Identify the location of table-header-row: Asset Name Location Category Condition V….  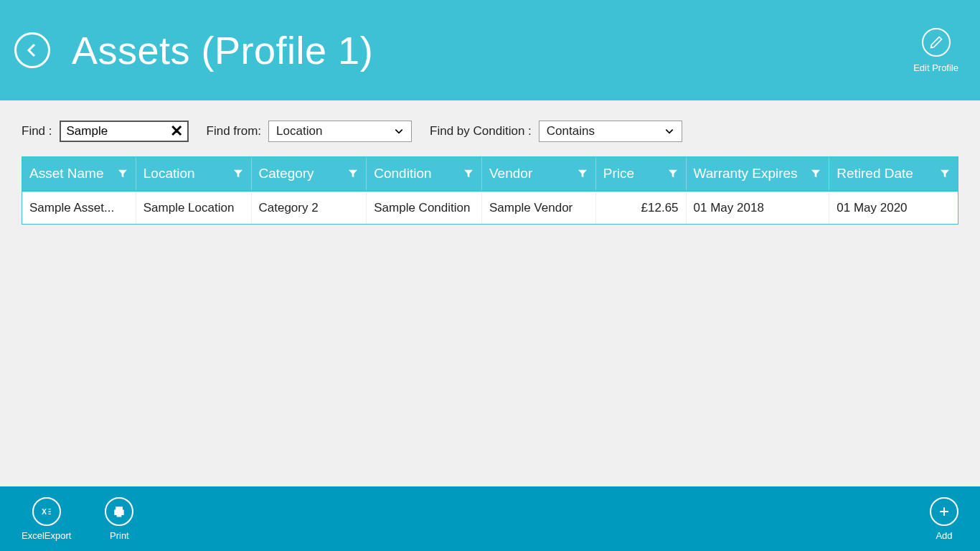
(490, 174).